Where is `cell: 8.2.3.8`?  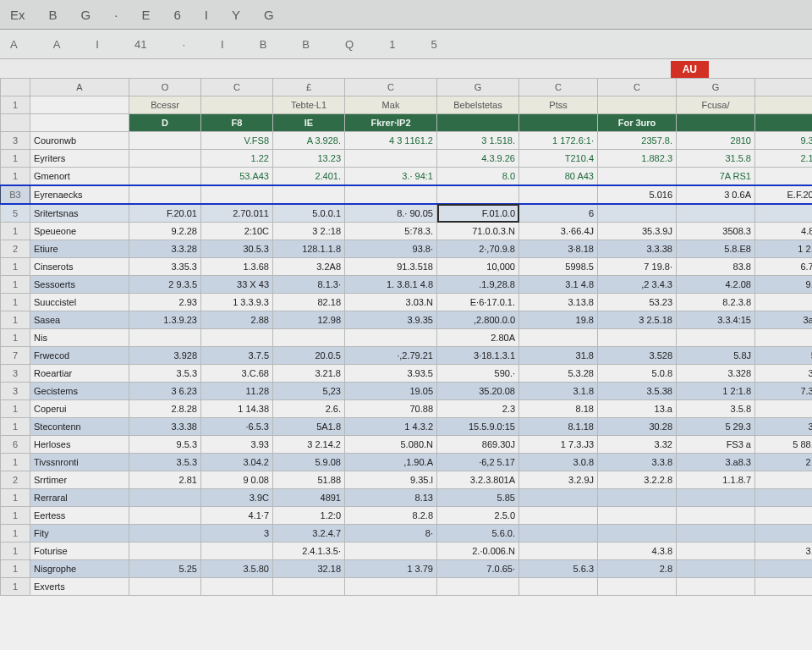
cell: 8.2.3.8 is located at coordinates (716, 303).